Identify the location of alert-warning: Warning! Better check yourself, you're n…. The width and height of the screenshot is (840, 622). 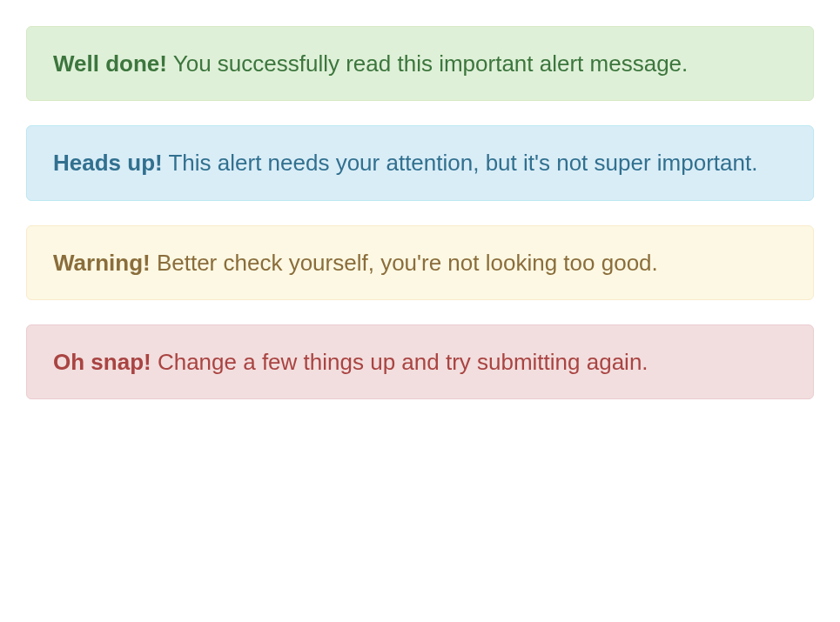
(420, 263).